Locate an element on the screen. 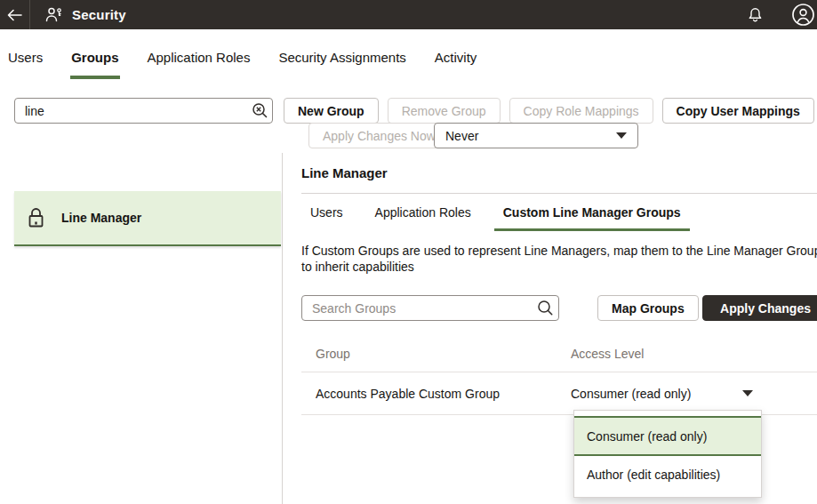 Image resolution: width=817 pixels, height=504 pixels. dropdown-option-author: Author (edit capabilities) is located at coordinates (668, 475).